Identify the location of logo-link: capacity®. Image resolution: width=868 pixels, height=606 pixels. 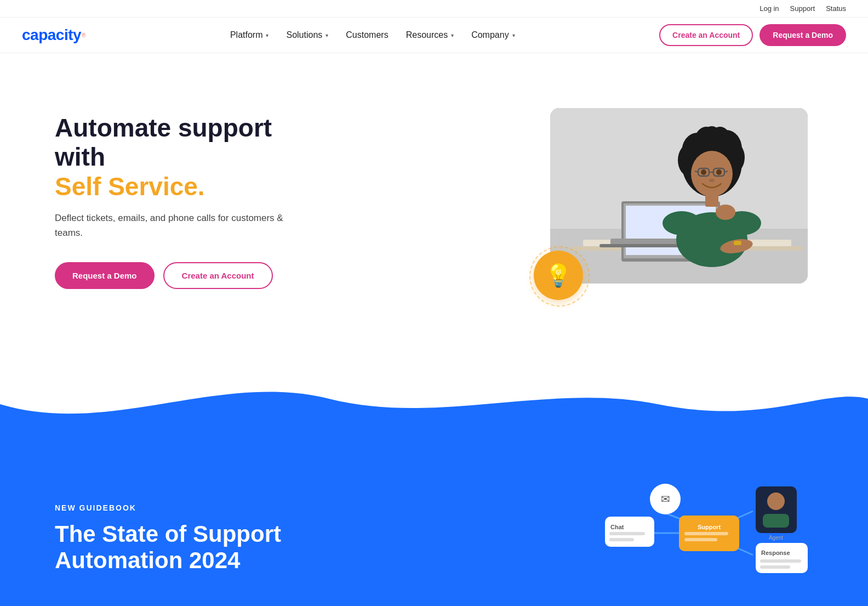
(54, 35).